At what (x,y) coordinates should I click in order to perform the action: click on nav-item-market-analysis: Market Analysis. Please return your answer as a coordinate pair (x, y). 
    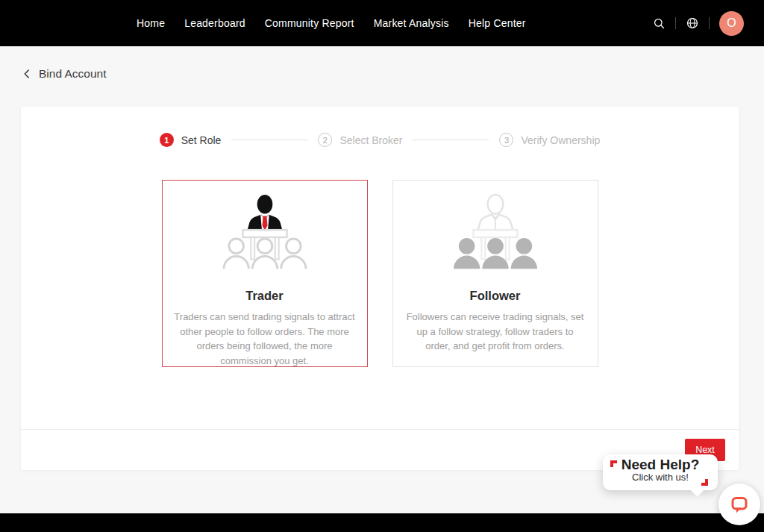
    Looking at the image, I should click on (412, 23).